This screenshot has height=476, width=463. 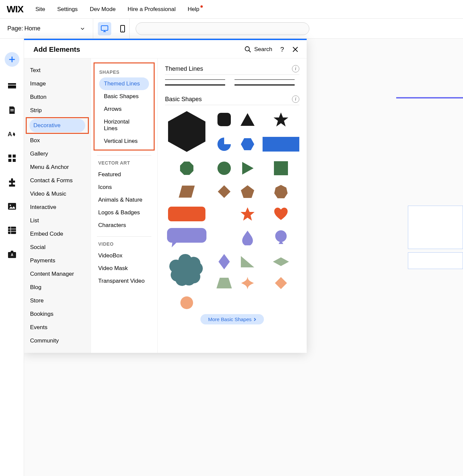 I want to click on shape-square-green, so click(x=281, y=168).